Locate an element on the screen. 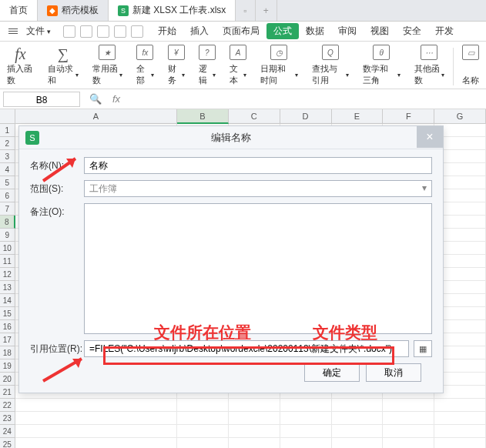 The width and height of the screenshot is (486, 448). tab-menu: ▫ is located at coordinates (245, 11).